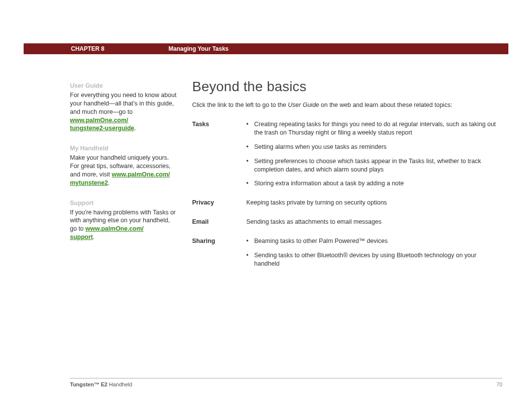 Image resolution: width=532 pixels, height=411 pixels. What do you see at coordinates (347, 87) in the screenshot?
I see `page-title: Beyond the basics` at bounding box center [347, 87].